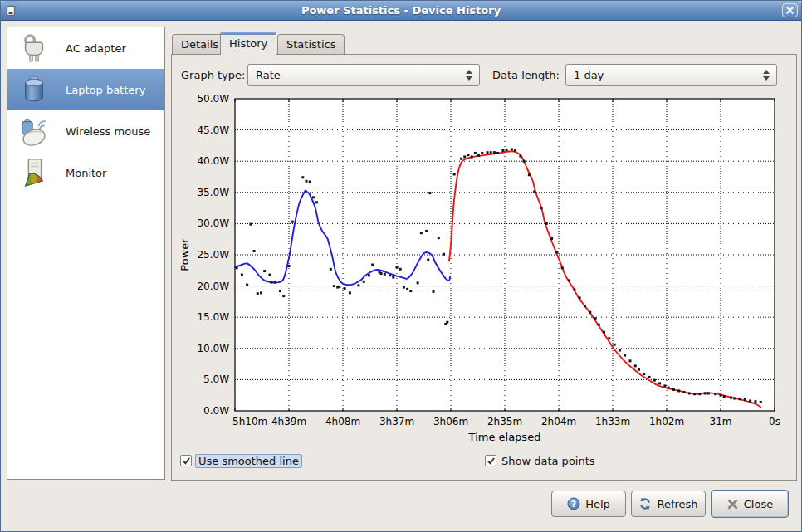 This screenshot has height=532, width=802. I want to click on svg-text: Time elapsed, so click(505, 437).